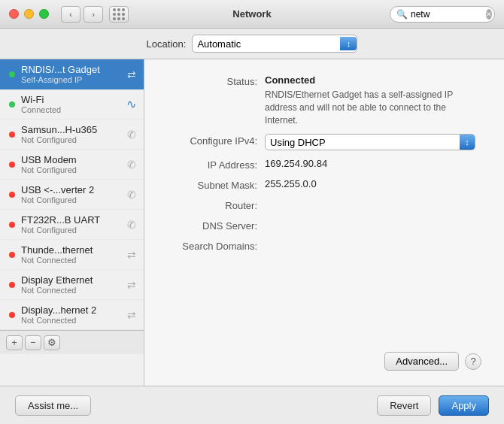 This screenshot has height=424, width=504. Describe the element at coordinates (72, 225) in the screenshot. I see `sidebar-item-ft232: FT232R...B UART Not Configured ✆` at that location.